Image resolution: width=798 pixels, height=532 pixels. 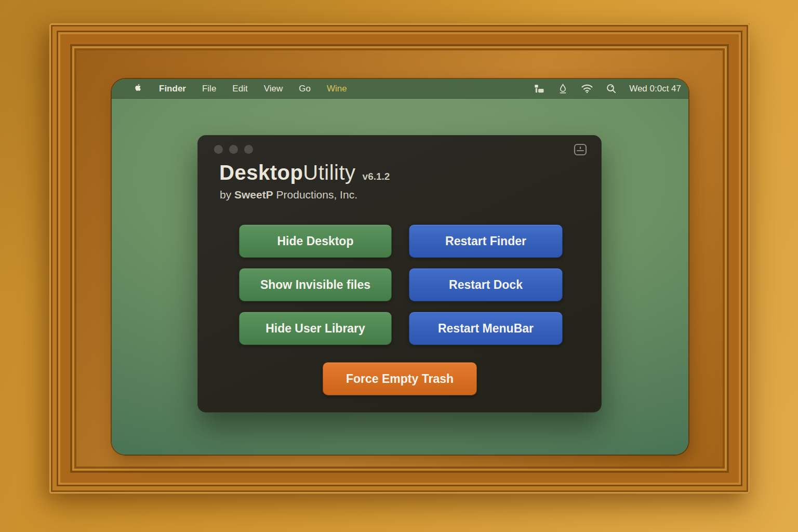 I want to click on menu-bar-clock: Wed 0:0ct 47, so click(x=655, y=89).